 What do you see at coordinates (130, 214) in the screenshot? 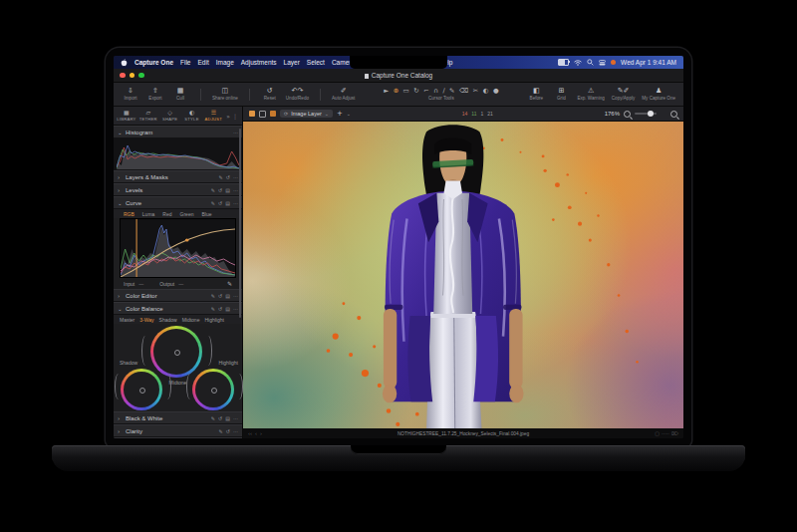
I see `curve-tab-rgb: RGB` at bounding box center [130, 214].